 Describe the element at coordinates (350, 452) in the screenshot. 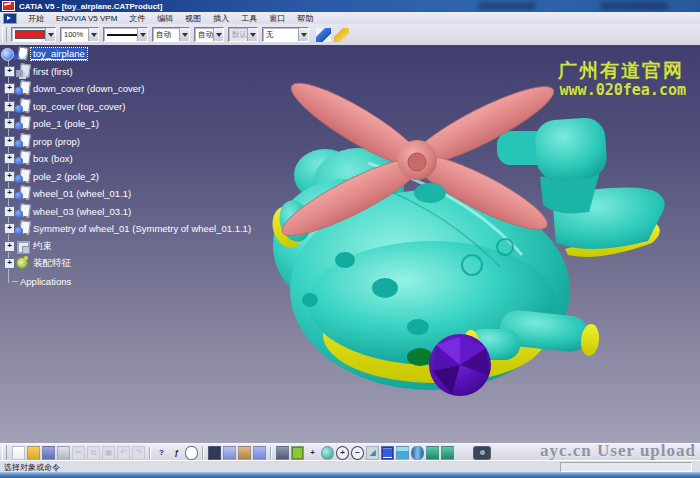

I see `standard-toolbar: ✂ ⧉ ▣ ↶ ↷ ? ƒ + + − ◢` at that location.